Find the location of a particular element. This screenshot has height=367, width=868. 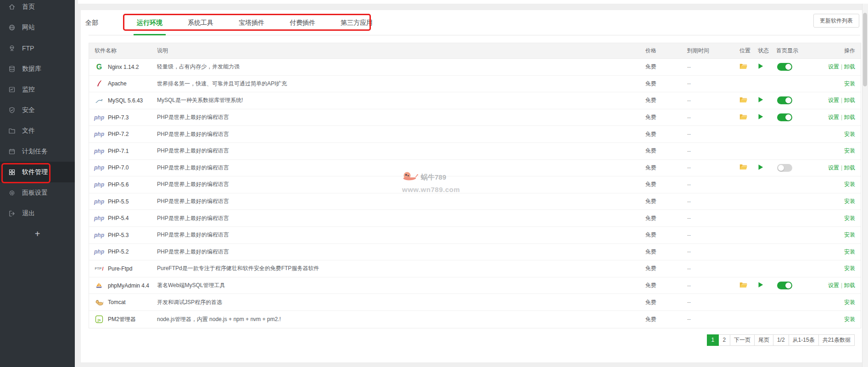

scrollbar-thumb is located at coordinates (865, 50).